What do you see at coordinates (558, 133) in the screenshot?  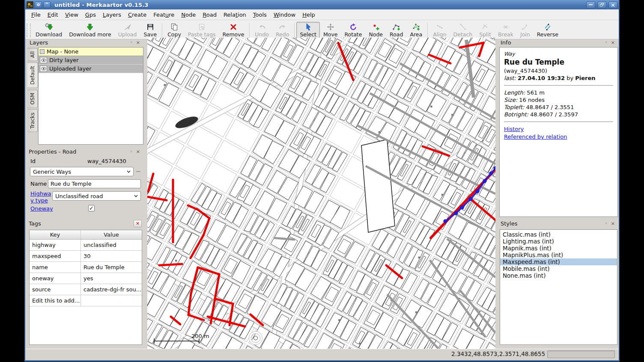 I see `info-links: HistoryReferenced by relation` at bounding box center [558, 133].